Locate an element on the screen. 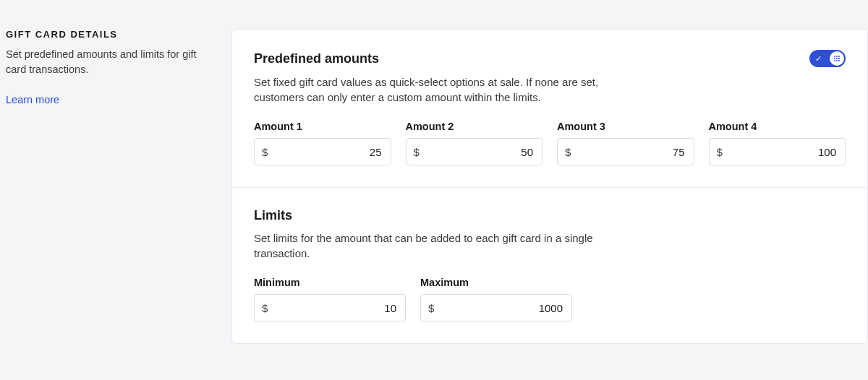 This screenshot has height=380, width=868. maximum-field: Maximum $ is located at coordinates (496, 299).